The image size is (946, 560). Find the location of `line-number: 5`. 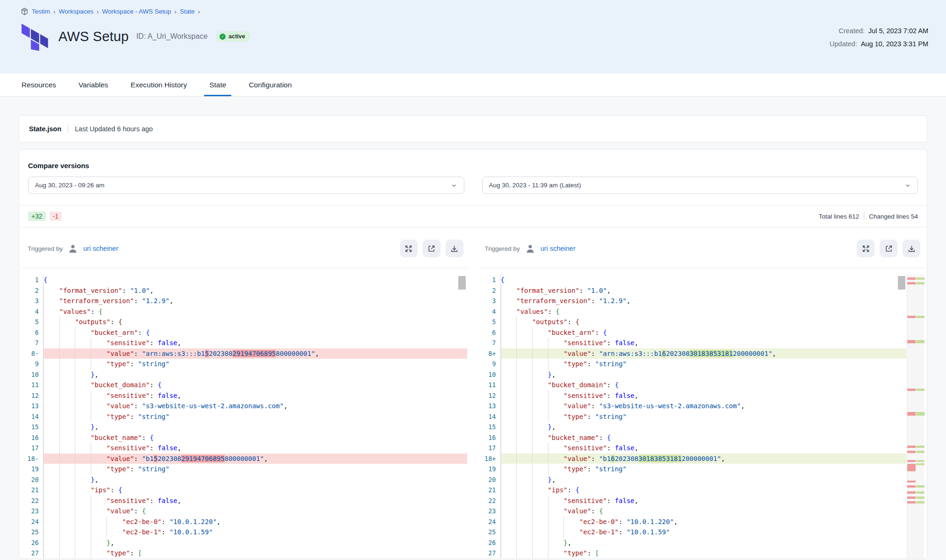

line-number: 5 is located at coordinates (33, 322).